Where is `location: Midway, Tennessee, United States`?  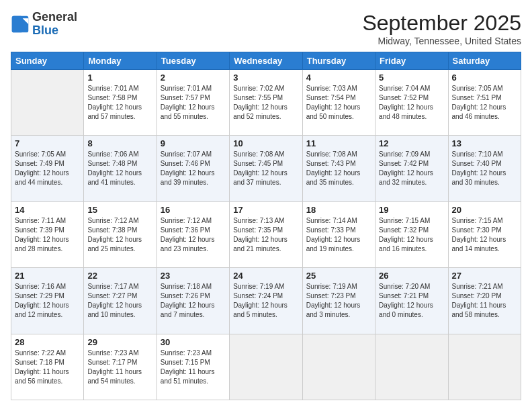
location: Midway, Tennessee, United States is located at coordinates (442, 41).